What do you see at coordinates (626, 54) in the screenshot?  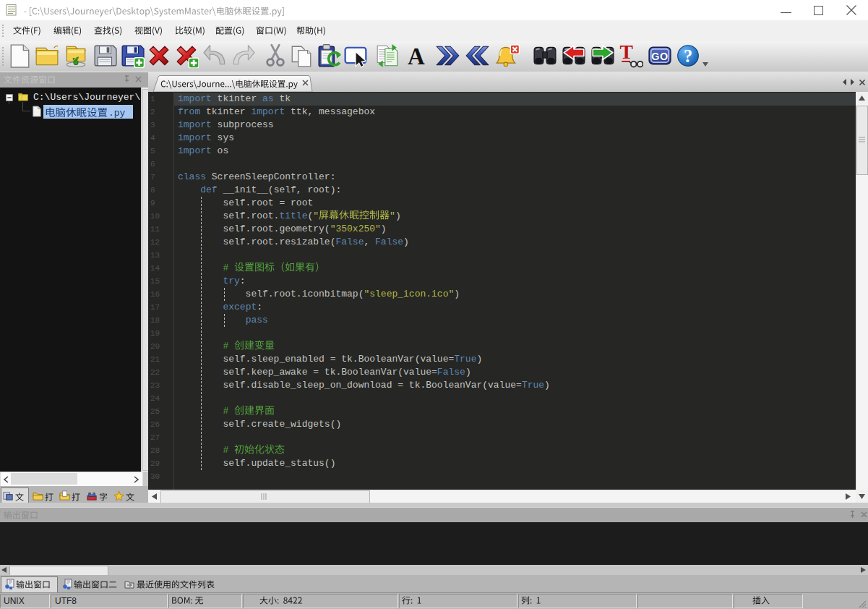 I see `svg-text: T` at bounding box center [626, 54].